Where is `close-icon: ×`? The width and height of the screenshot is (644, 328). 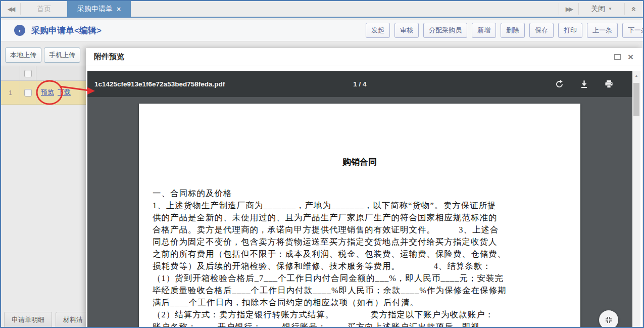
close-icon: × is located at coordinates (630, 57).